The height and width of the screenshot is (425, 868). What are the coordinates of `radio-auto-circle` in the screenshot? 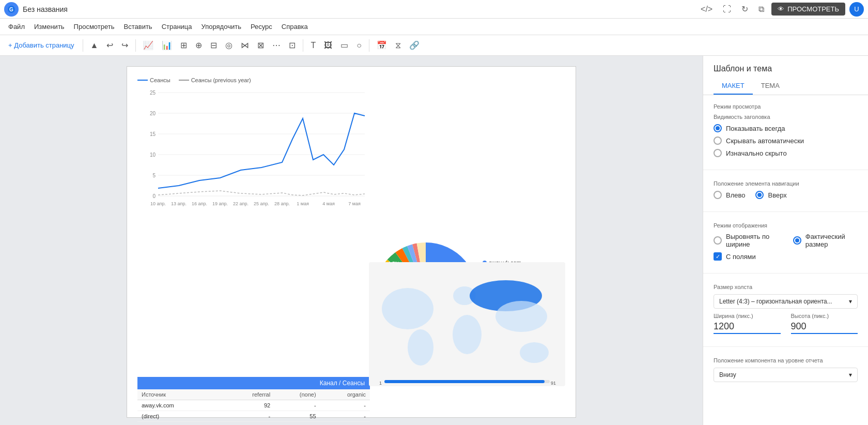 It's located at (718, 141).